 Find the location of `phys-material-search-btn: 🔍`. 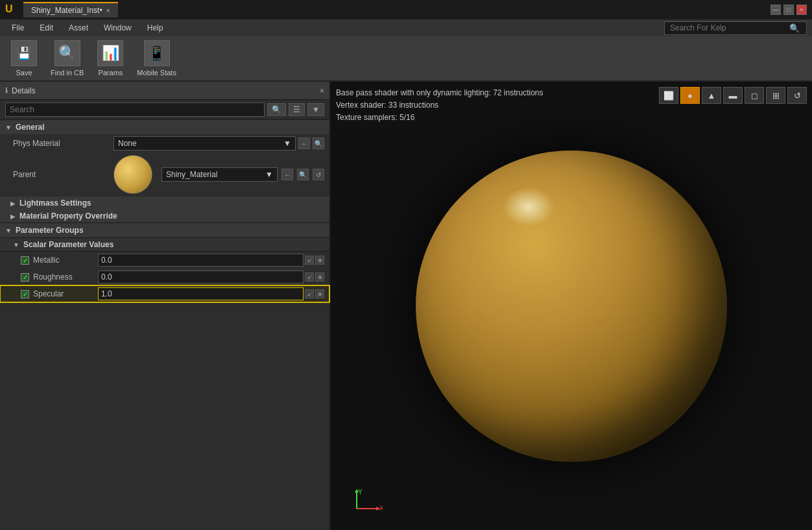

phys-material-search-btn: 🔍 is located at coordinates (318, 143).